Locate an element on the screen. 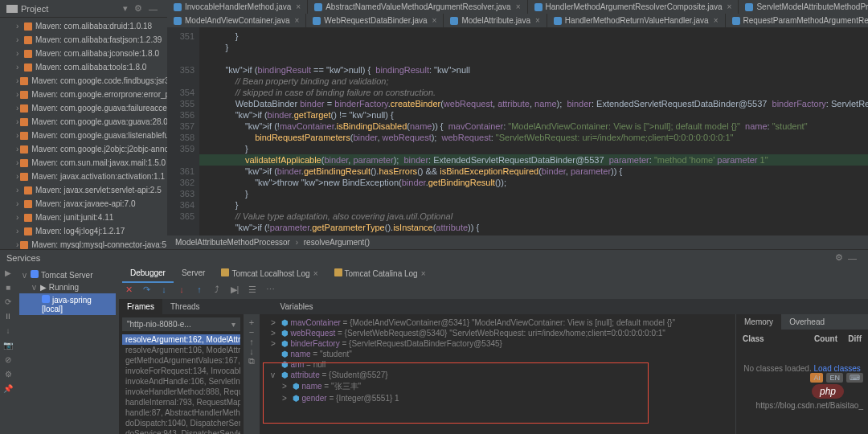 Image resolution: width=868 pixels, height=434 pixels. photo-icon: 📷 is located at coordinates (8, 348).